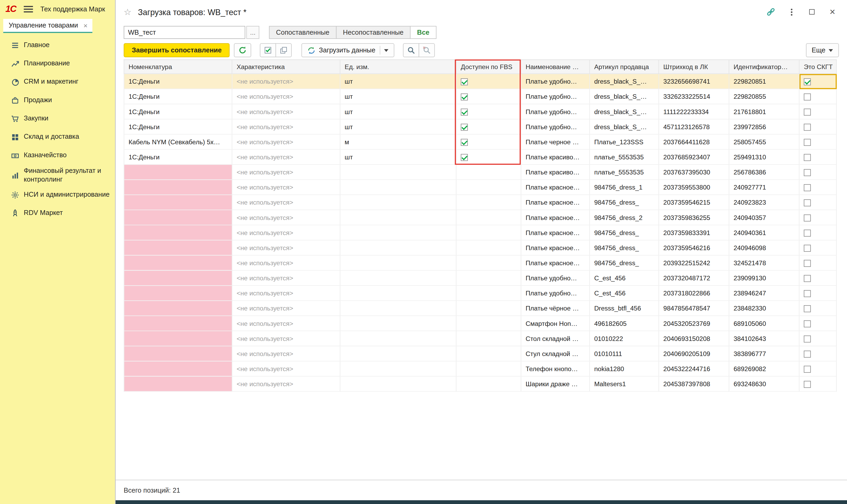  I want to click on sidebar-item-main: Главное, so click(58, 46).